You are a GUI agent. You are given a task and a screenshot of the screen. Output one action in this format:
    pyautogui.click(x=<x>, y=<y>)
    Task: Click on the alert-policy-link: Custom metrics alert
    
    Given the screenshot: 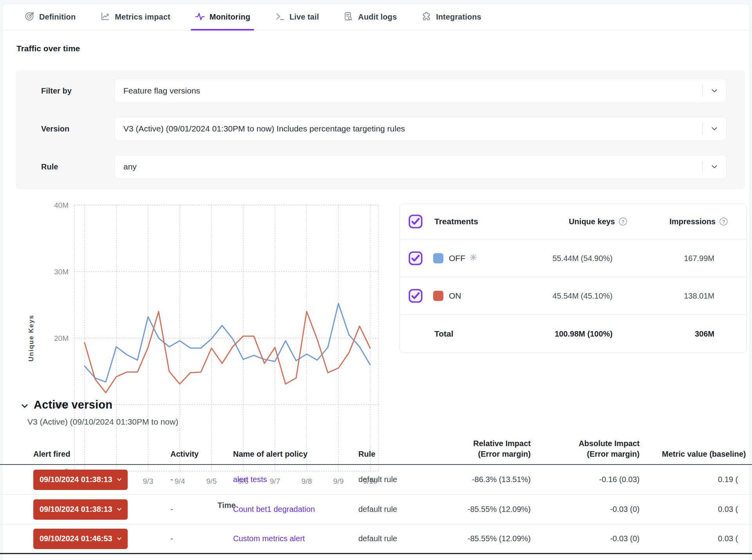 What is the action you would take?
    pyautogui.click(x=296, y=538)
    